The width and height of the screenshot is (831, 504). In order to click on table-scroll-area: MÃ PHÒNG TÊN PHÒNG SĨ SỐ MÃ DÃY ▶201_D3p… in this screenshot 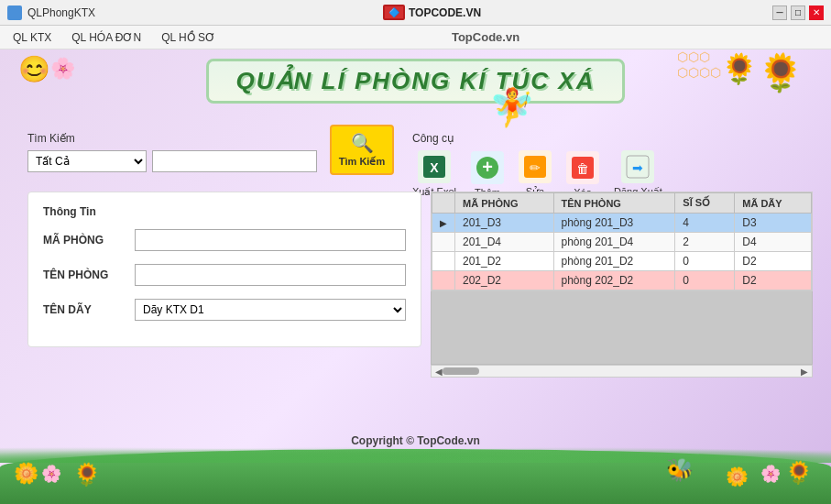, I will do `click(621, 242)`.